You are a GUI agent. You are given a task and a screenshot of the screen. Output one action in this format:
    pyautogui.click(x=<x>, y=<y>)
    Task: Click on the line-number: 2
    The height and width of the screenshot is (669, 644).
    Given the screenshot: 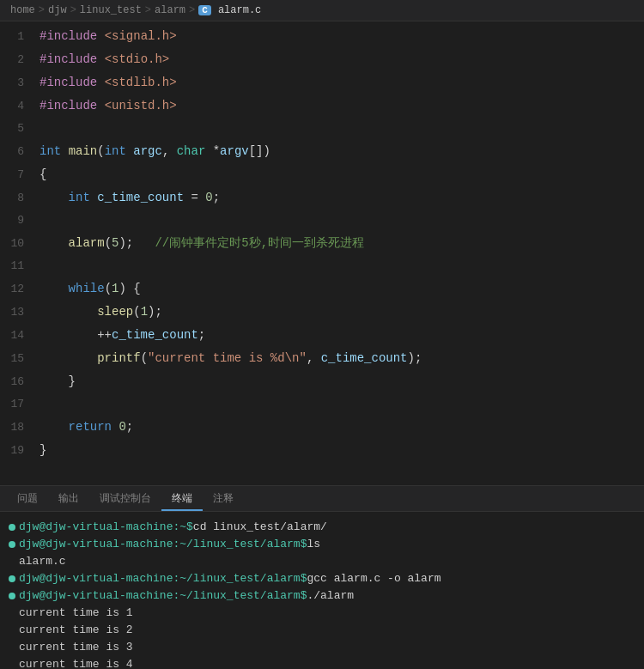 What is the action you would take?
    pyautogui.click(x=18, y=60)
    